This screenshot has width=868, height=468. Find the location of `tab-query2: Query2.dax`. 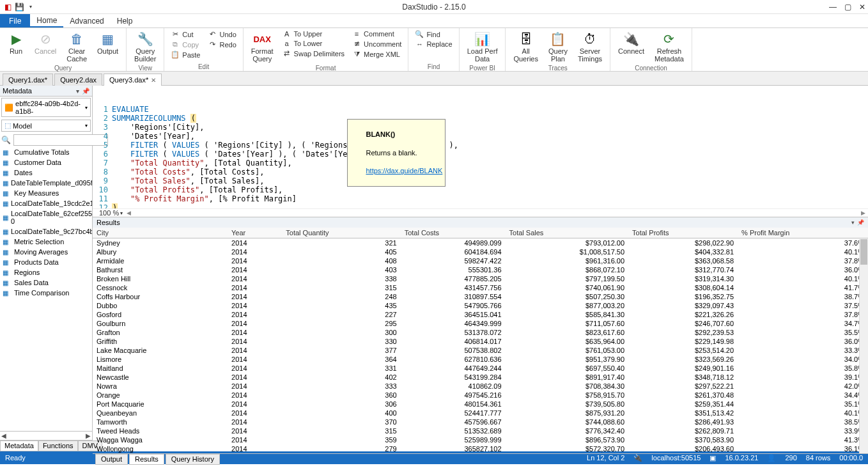

tab-query2: Query2.dax is located at coordinates (78, 79).